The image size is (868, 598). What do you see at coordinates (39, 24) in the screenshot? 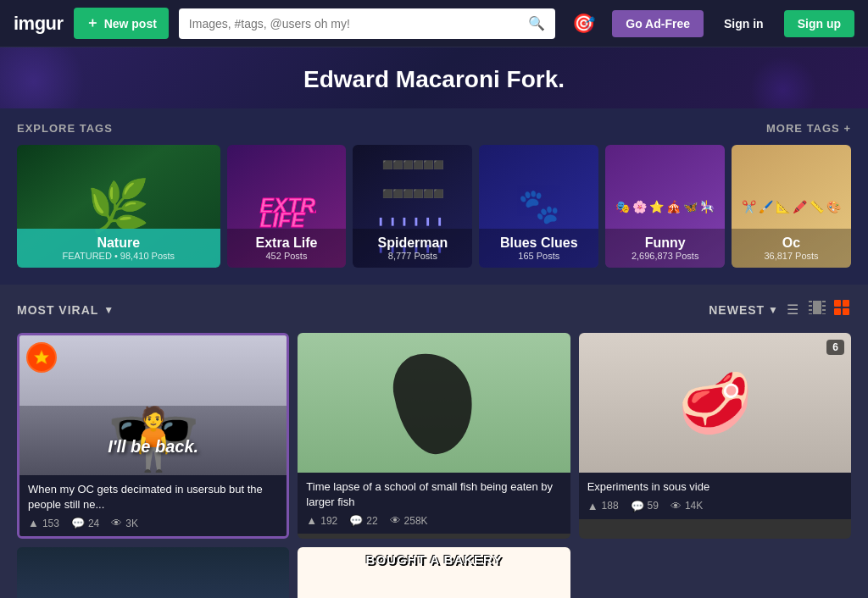
I see `logo-text: imgur` at bounding box center [39, 24].